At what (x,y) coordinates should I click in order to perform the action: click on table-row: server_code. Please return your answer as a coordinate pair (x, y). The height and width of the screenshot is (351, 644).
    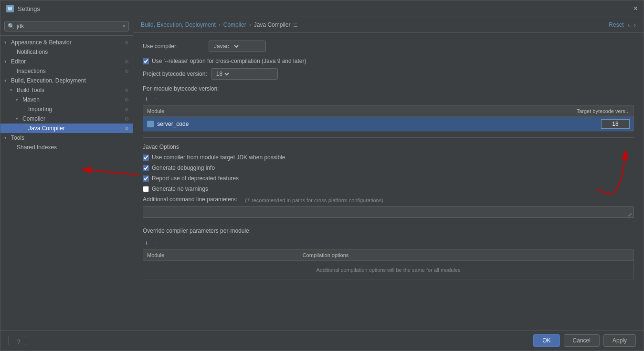
    Looking at the image, I should click on (389, 124).